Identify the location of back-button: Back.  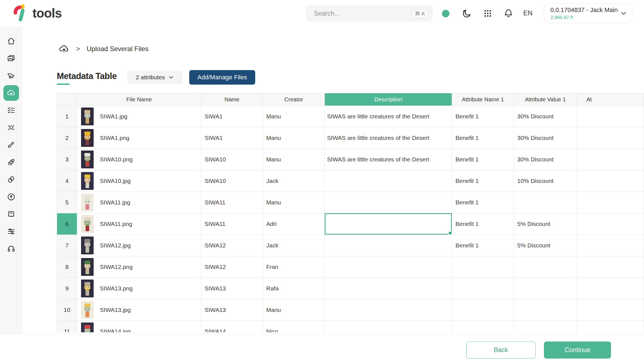
(501, 350).